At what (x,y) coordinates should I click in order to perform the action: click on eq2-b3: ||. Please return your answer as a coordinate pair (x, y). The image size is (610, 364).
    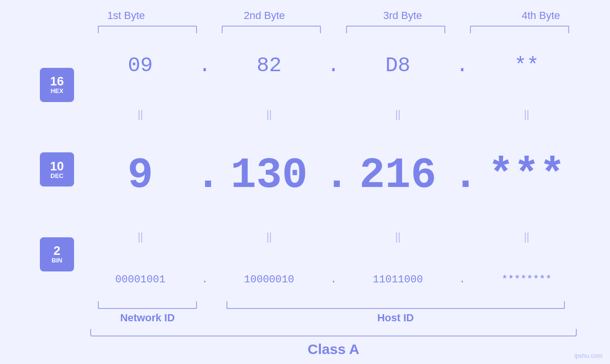
    Looking at the image, I should click on (398, 237).